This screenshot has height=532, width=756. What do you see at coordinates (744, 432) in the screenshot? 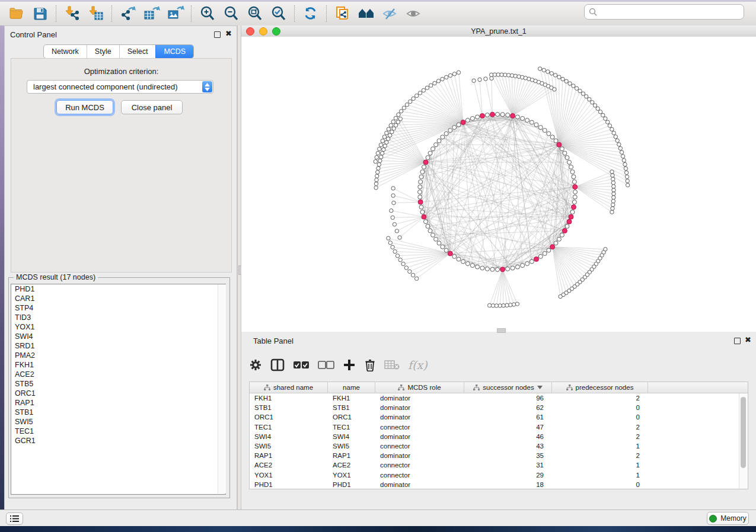
I see `table-scrollbar-thumb` at bounding box center [744, 432].